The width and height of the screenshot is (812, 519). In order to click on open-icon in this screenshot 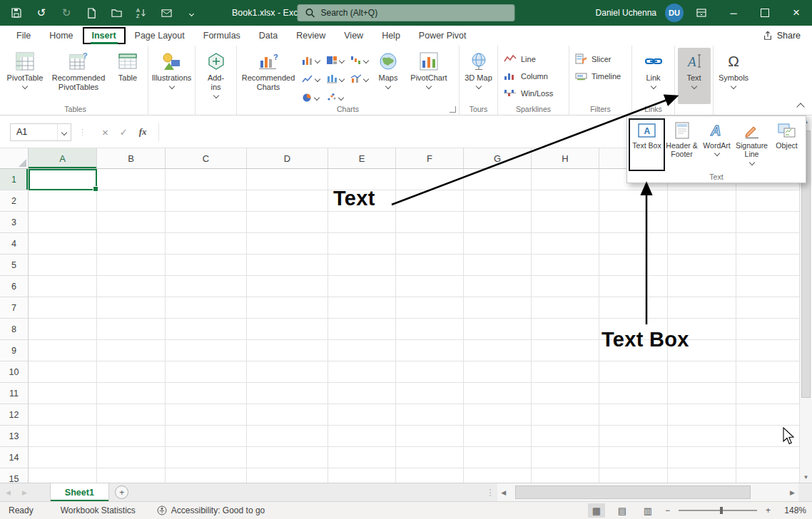, I will do `click(116, 13)`.